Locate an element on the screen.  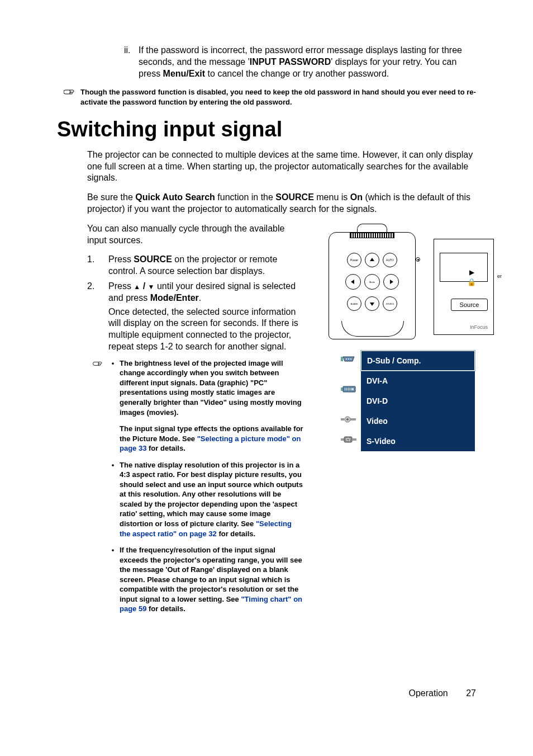
svideo-port-icon is located at coordinates (349, 441).